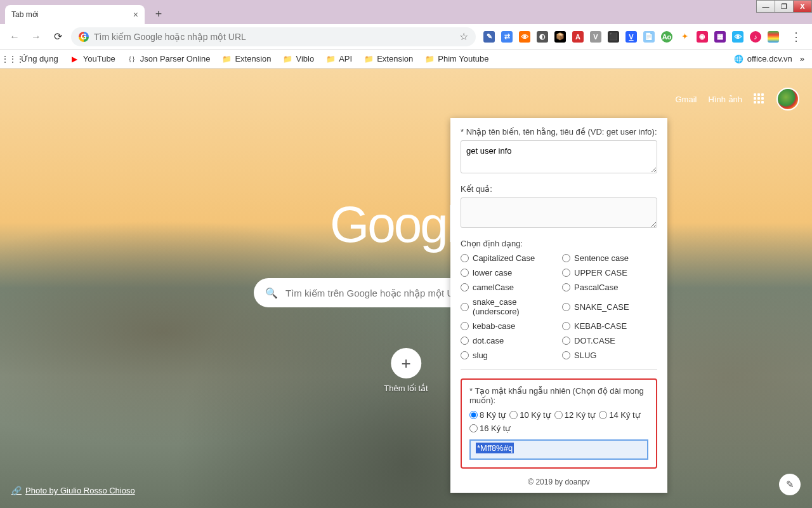 The height and width of the screenshot is (508, 812). What do you see at coordinates (132, 59) in the screenshot?
I see `json-icon: { }` at bounding box center [132, 59].